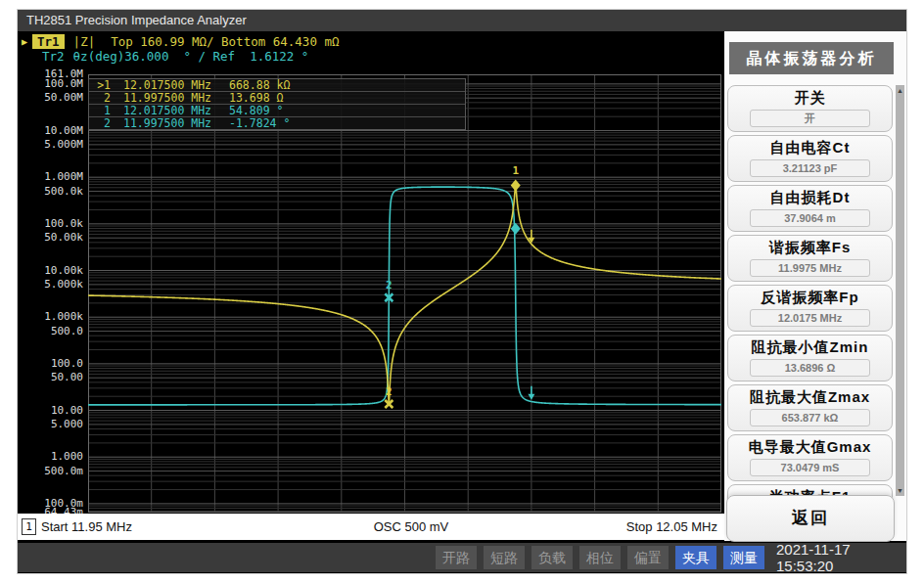 This screenshot has width=924, height=583. Describe the element at coordinates (256, 98) in the screenshot. I see `marker-val: 13.698 Ω` at that location.